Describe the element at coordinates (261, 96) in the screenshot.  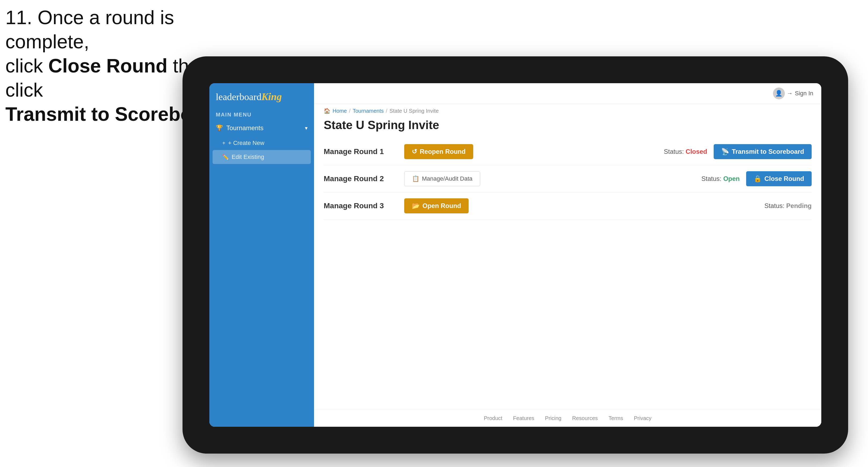
I see `logo: leaderboardKing` at that location.